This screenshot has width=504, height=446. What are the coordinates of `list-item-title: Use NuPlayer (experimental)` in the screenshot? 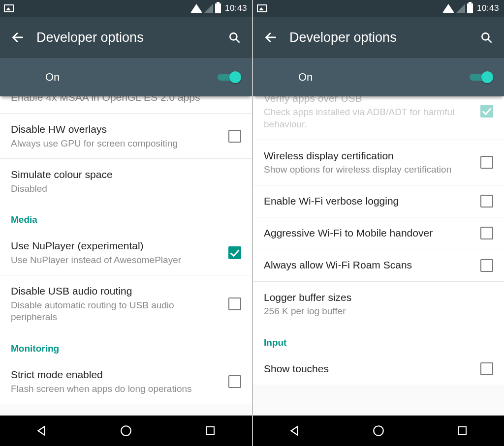 It's located at (117, 246).